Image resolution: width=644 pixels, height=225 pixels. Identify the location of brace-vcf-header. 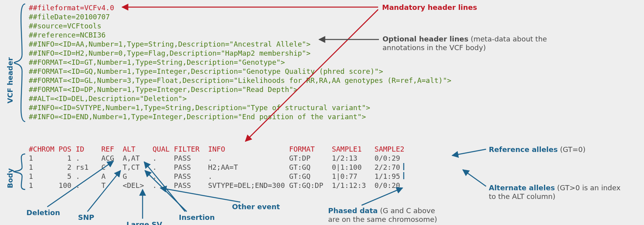
(20, 63).